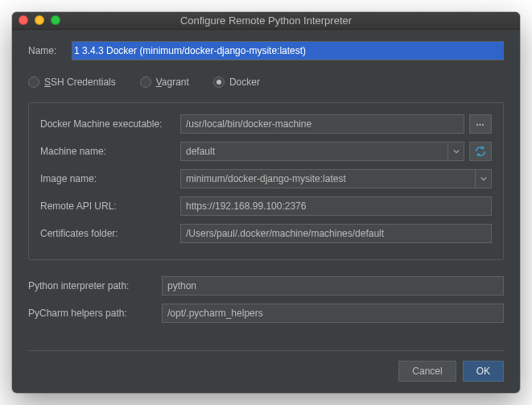 Image resolution: width=532 pixels, height=405 pixels. Describe the element at coordinates (266, 21) in the screenshot. I see `titlebar: Configure Remote Python Interpreter` at that location.